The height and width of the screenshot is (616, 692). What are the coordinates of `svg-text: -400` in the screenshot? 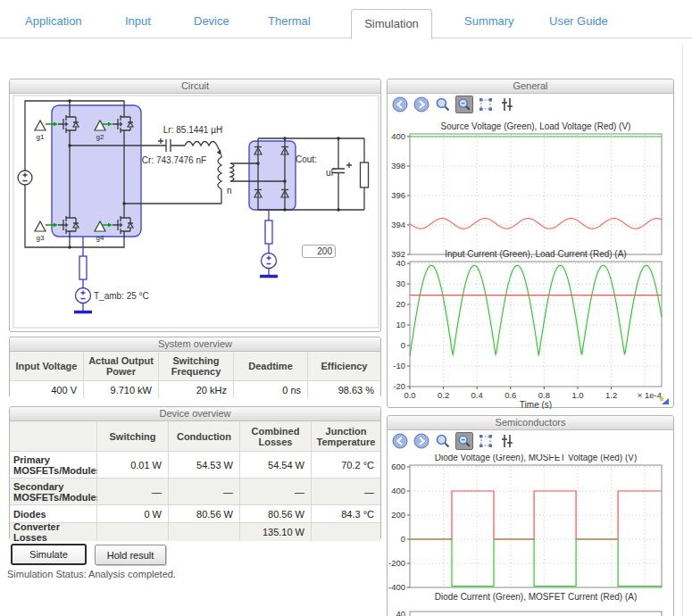 It's located at (396, 587).